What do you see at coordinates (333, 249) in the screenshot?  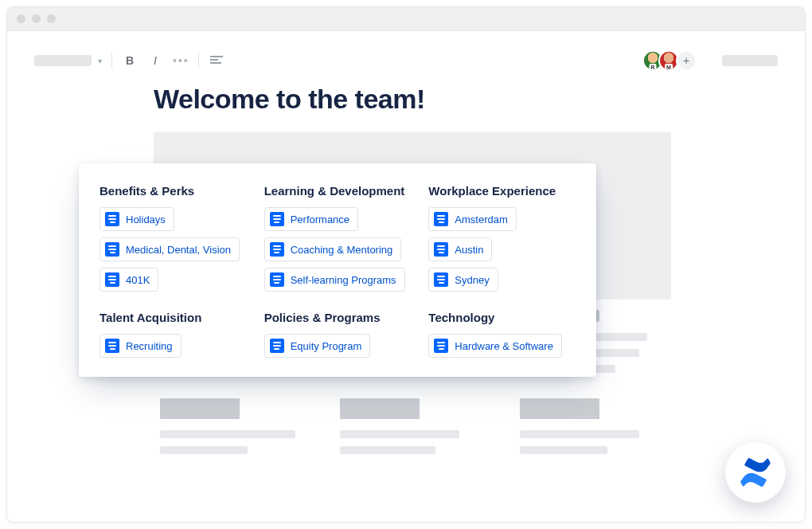 I see `page-link-chip: Coaching & Mentoring` at bounding box center [333, 249].